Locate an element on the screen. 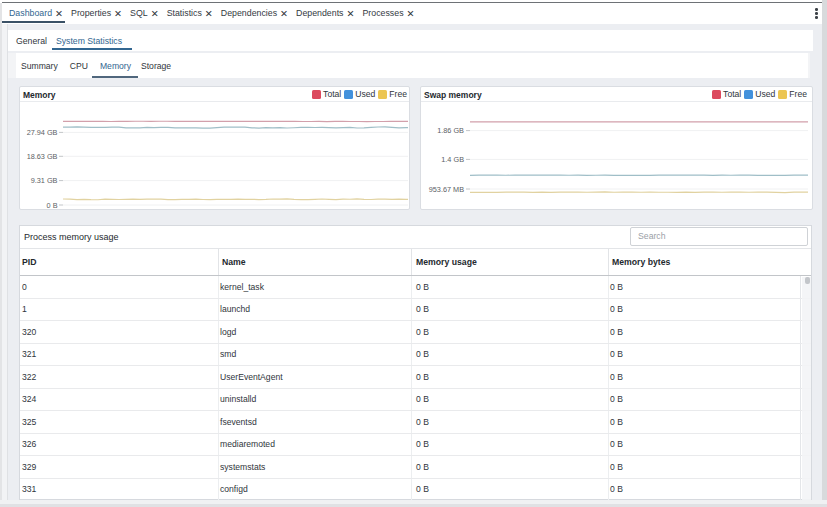 This screenshot has height=507, width=827. svg-text: 18.63 GB is located at coordinates (42, 156).